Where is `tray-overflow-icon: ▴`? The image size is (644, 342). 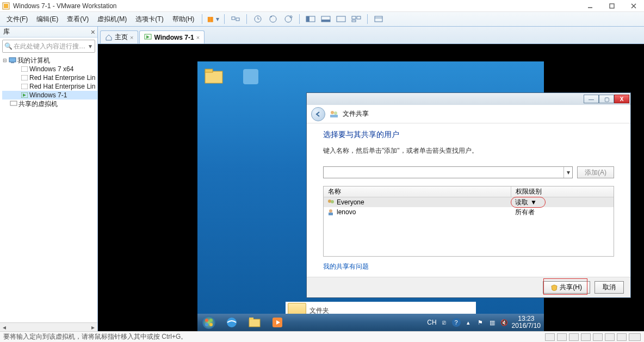
tray-overflow-icon: ▴ is located at coordinates (468, 322).